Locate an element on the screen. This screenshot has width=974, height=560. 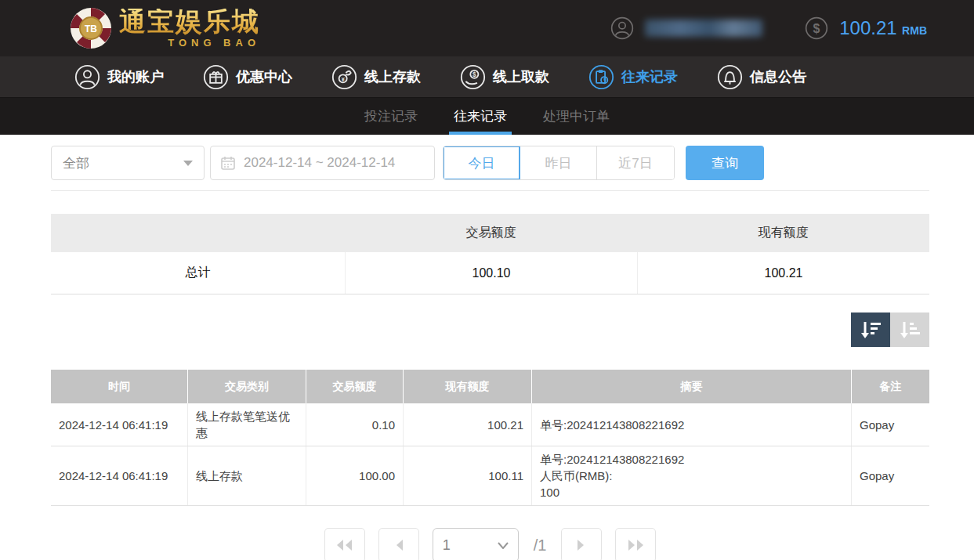
col-type: 交易类别 is located at coordinates (246, 387).